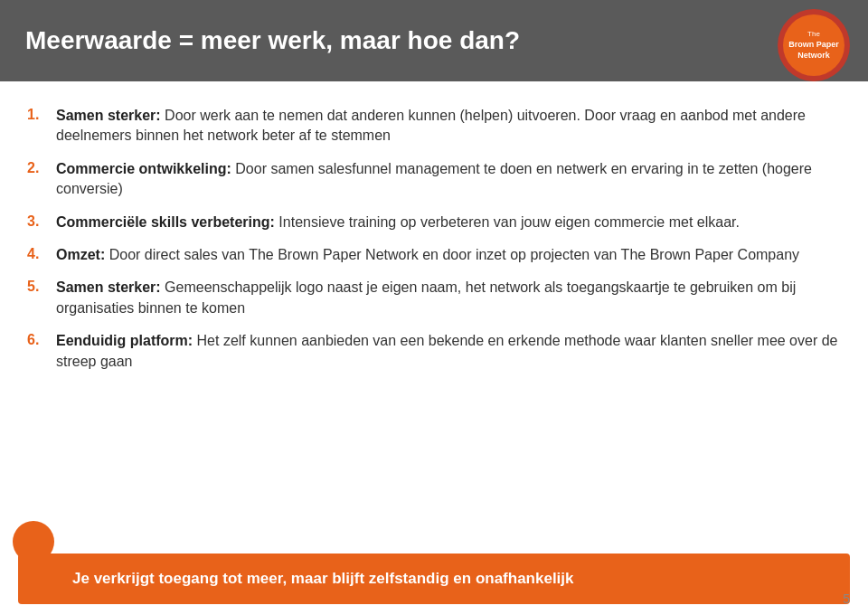  What do you see at coordinates (448, 255) in the screenshot?
I see `item-text-4: Omzet: Door direct sales van The Brown P…` at bounding box center [448, 255].